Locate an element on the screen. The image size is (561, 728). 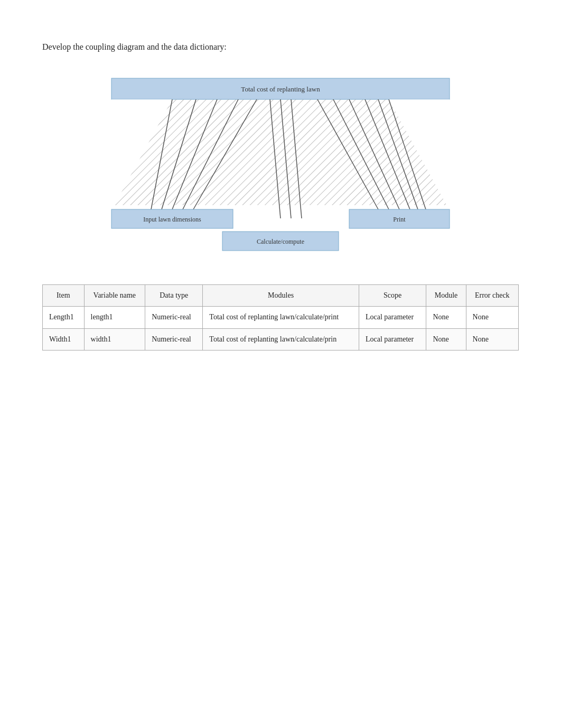
col-header-module: Module is located at coordinates (446, 296).